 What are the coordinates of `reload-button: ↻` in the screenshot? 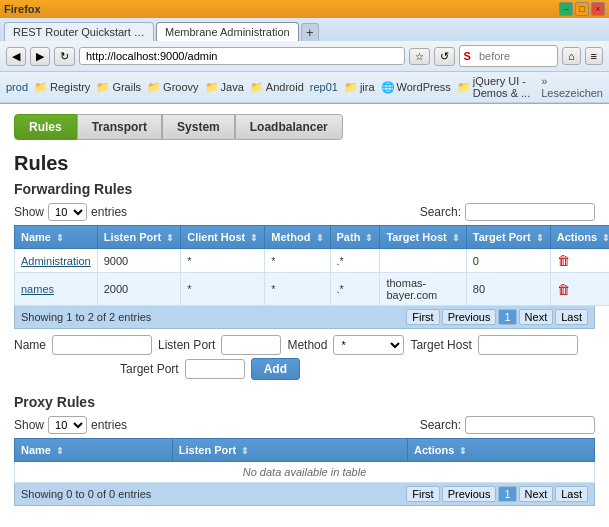 It's located at (64, 56).